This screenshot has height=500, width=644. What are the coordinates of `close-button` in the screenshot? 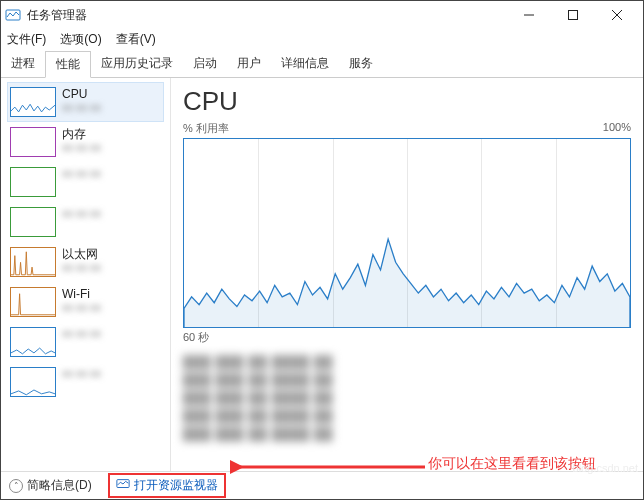 It's located at (617, 15).